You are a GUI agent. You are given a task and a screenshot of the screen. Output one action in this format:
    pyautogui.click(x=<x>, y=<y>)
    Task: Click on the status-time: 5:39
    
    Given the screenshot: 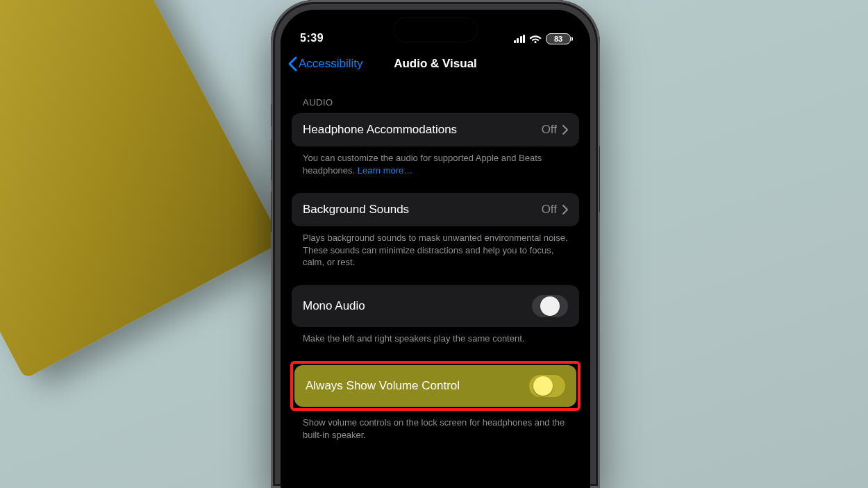 What is the action you would take?
    pyautogui.click(x=312, y=40)
    